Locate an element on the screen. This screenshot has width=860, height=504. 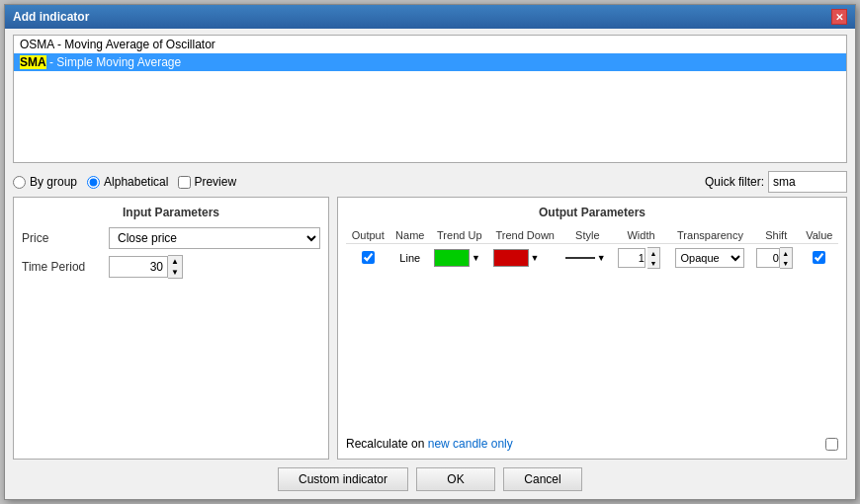
shift-cell: ▲ ▼ is located at coordinates (777, 259).